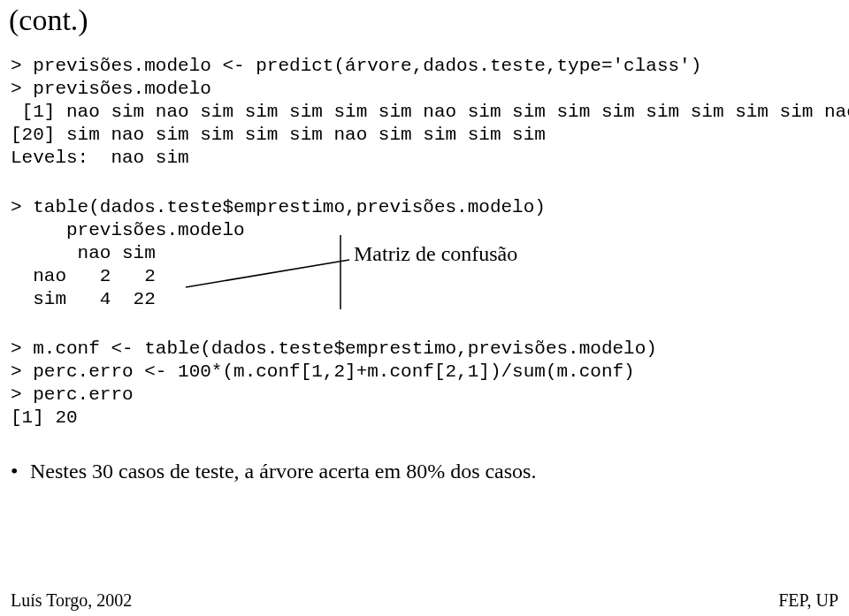 This screenshot has height=616, width=849. I want to click on code-line: > perc.erro <- 100*(m.conf[1,2]+m.conf[2…, so click(323, 372).